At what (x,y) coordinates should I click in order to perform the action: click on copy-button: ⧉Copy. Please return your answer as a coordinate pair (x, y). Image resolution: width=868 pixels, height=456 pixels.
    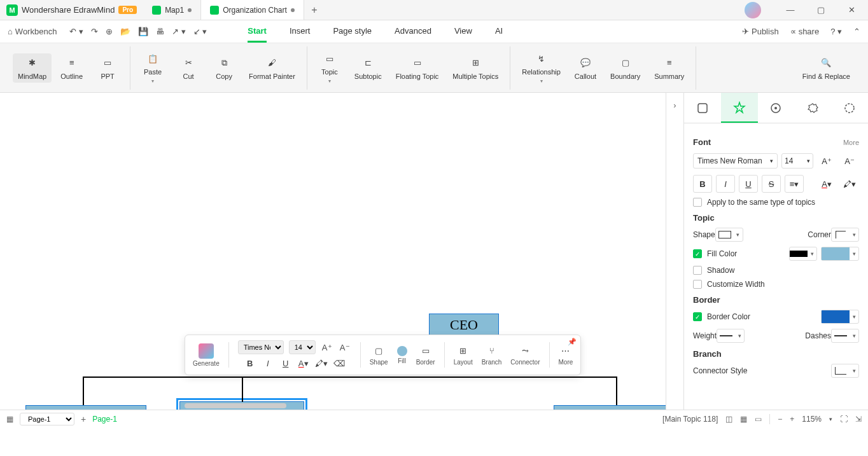
    Looking at the image, I should click on (224, 68).